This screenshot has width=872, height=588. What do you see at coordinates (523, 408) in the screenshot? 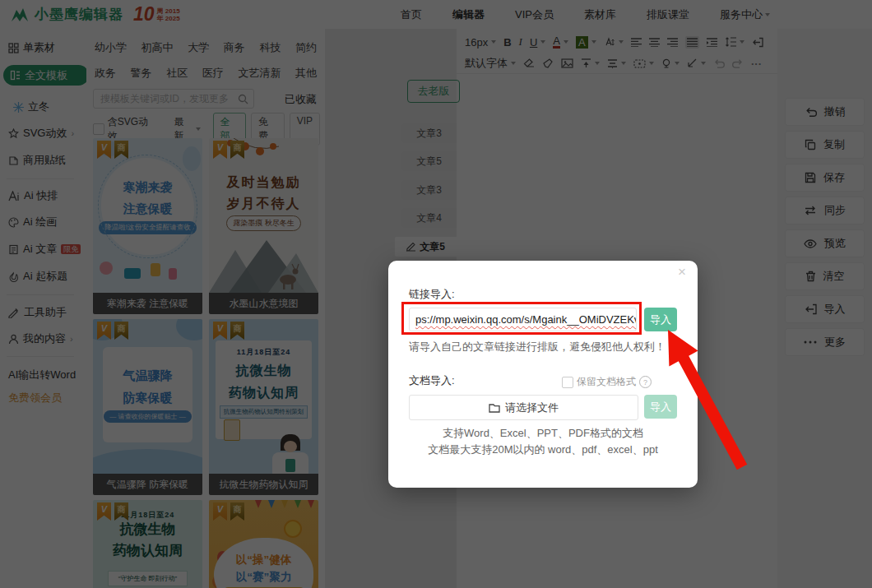
I see `file-select-button: 请选择文件` at bounding box center [523, 408].